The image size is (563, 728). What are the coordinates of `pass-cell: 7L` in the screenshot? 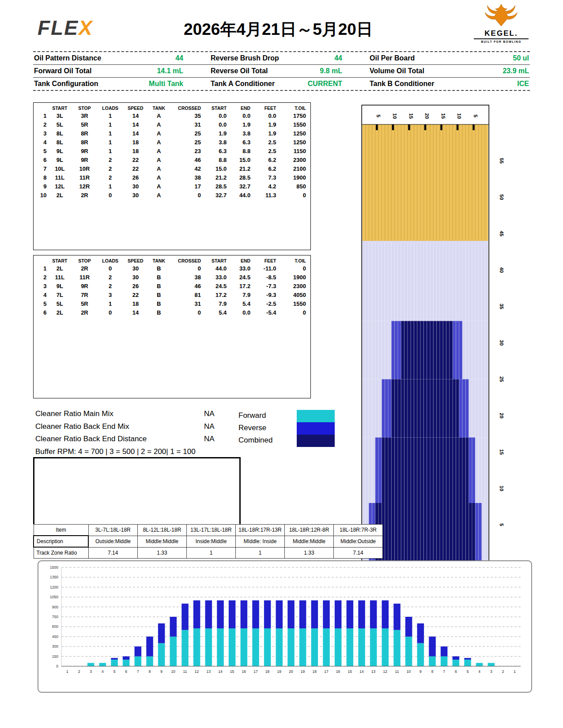 It's located at (60, 295).